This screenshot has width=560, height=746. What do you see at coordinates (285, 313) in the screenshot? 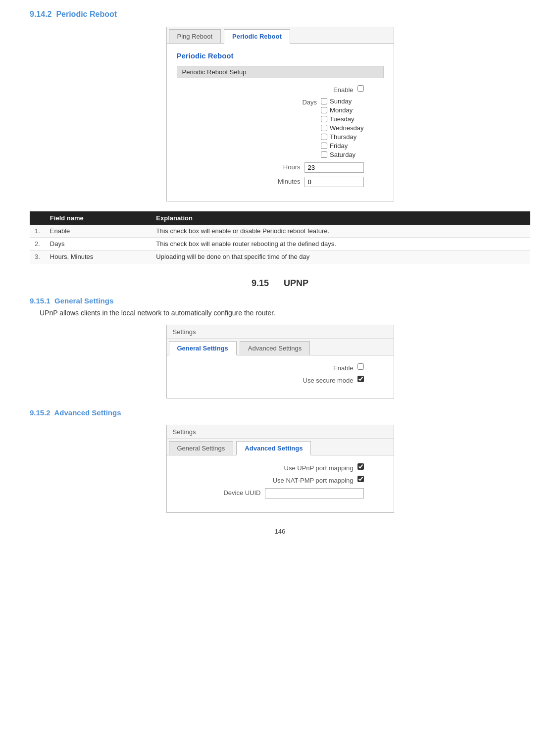
I see `upnp-description: UPnP allows clients in the local network…` at bounding box center [285, 313].